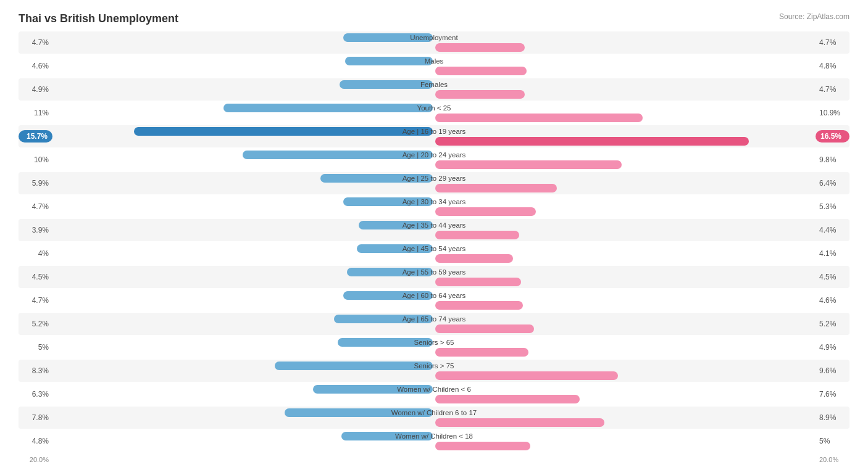 Image resolution: width=868 pixels, height=467 pixels. Describe the element at coordinates (832, 254) in the screenshot. I see `british-value: 4.1%` at that location.